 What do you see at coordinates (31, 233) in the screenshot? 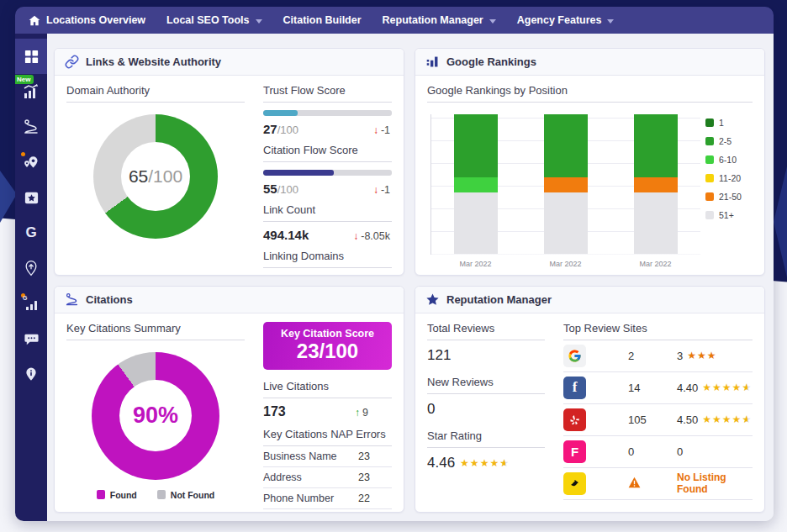
I see `sidebar-item-google-business` at bounding box center [31, 233].